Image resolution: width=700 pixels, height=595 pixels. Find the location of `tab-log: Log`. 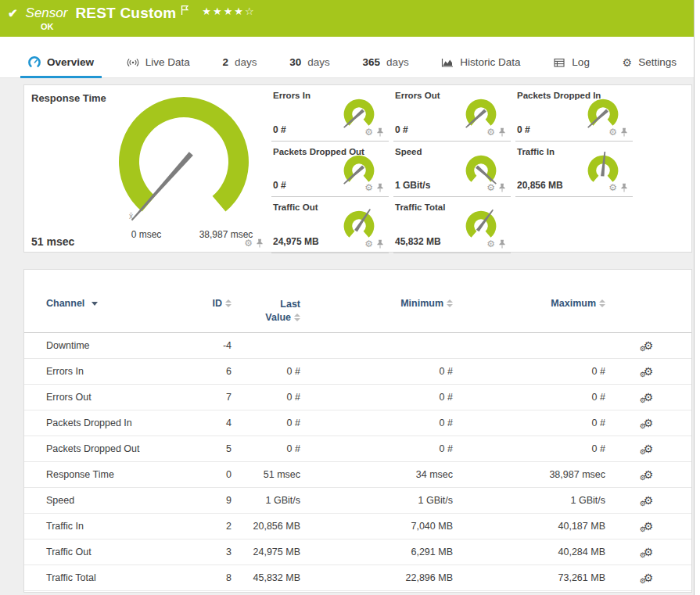

tab-log: Log is located at coordinates (571, 63).